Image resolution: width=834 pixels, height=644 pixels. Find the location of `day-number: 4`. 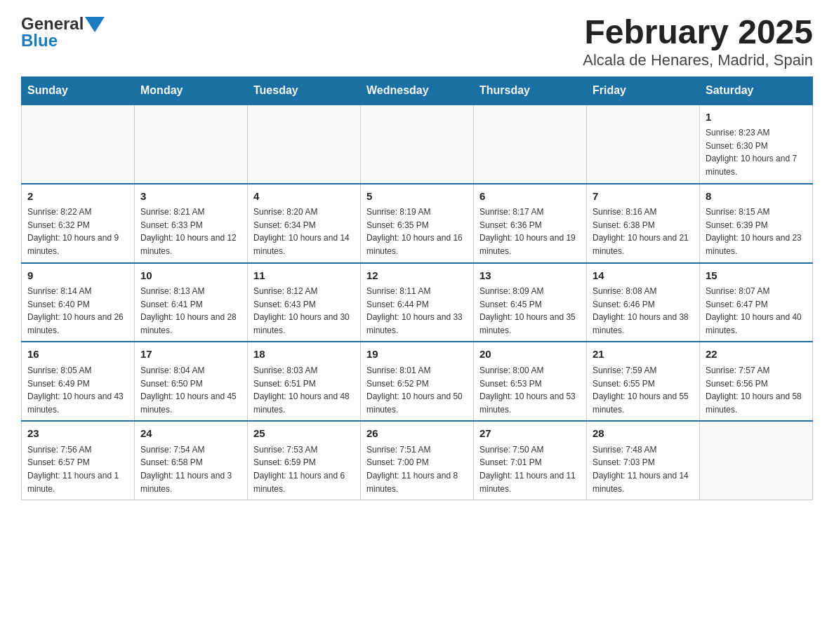

day-number: 4 is located at coordinates (304, 196).